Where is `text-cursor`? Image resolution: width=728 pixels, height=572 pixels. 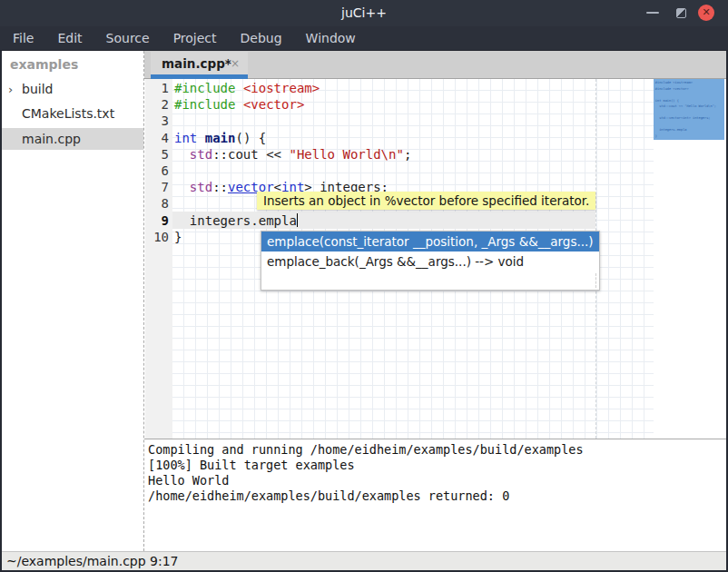 text-cursor is located at coordinates (298, 220).